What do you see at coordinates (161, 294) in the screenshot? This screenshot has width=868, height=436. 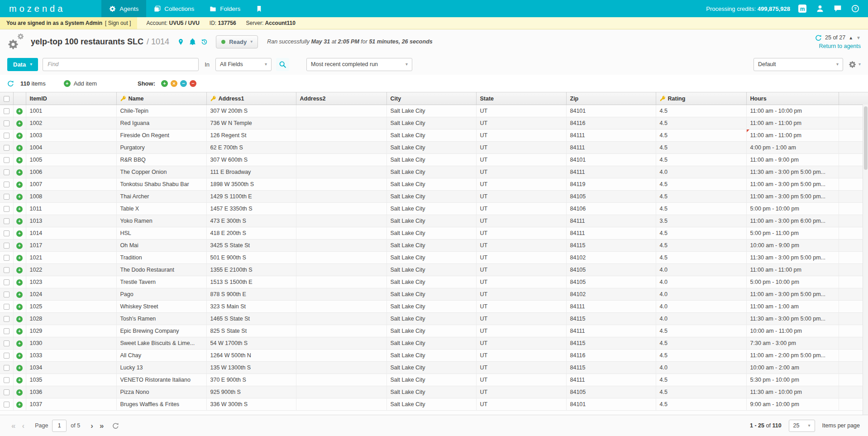 I see `cell-name: Pago` at bounding box center [161, 294].